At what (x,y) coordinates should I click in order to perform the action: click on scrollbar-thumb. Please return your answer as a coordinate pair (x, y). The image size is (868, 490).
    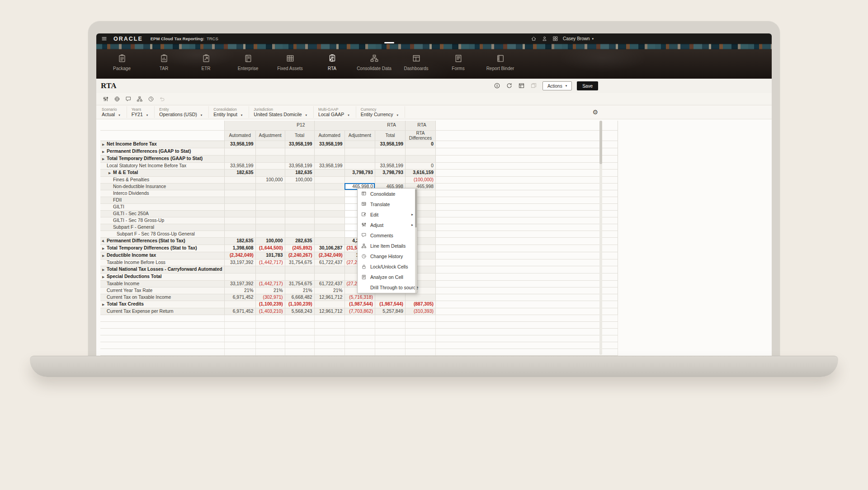
    Looking at the image, I should click on (601, 142).